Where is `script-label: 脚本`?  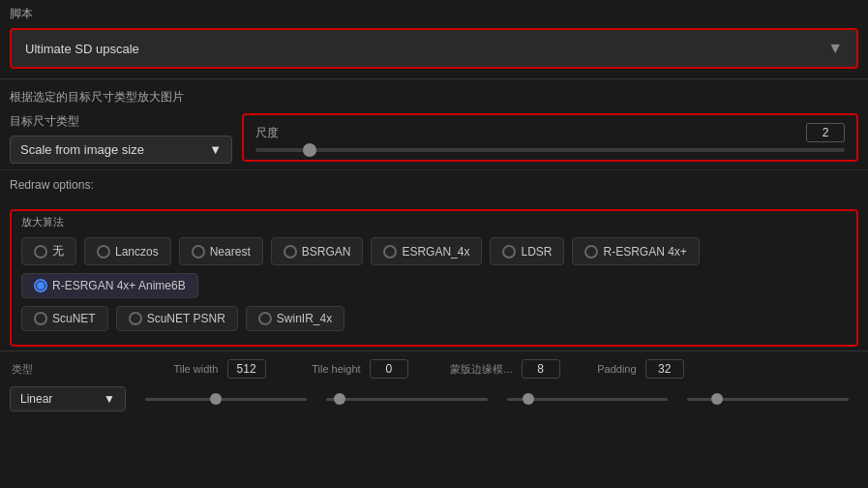 script-label: 脚本 is located at coordinates (434, 14).